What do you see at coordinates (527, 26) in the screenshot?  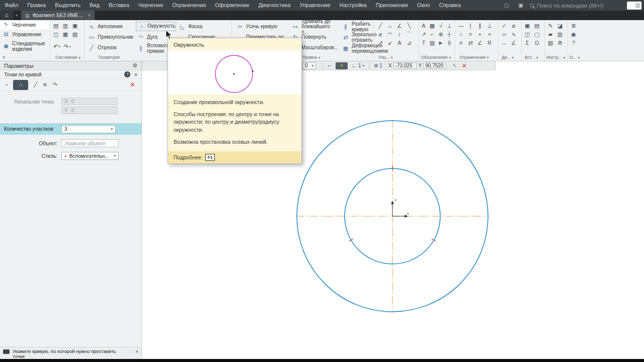 I see `insert-fragment-icon: ▣` at bounding box center [527, 26].